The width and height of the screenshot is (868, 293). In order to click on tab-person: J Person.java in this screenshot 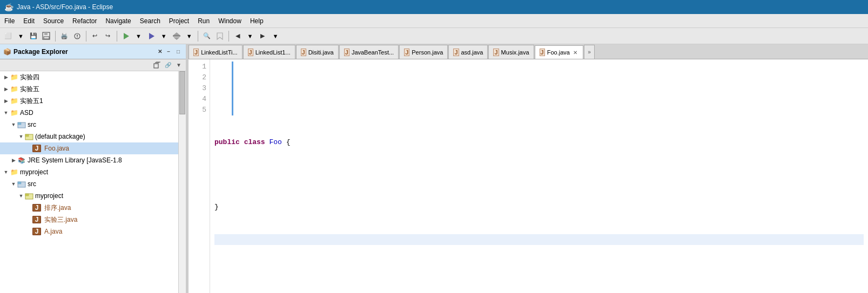, I will do `click(423, 52)`.